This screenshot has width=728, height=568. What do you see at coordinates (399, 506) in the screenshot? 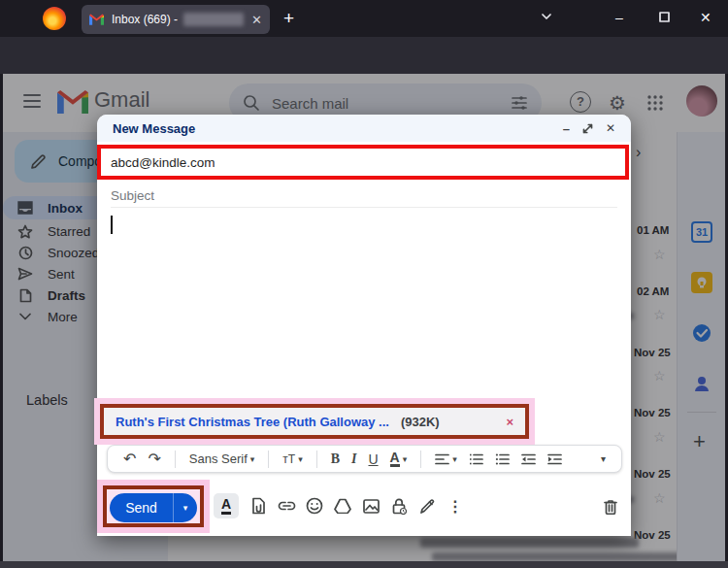
I see `confidential-mode-icon` at bounding box center [399, 506].